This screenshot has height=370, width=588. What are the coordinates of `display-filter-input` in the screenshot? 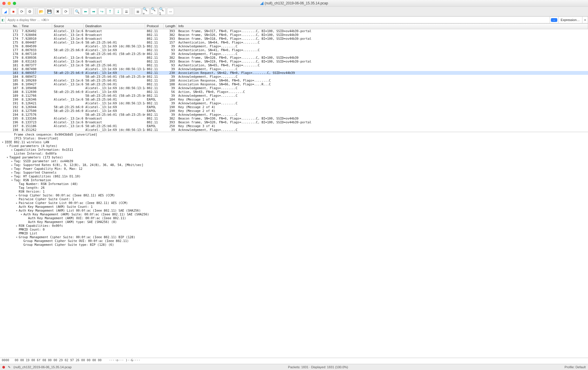 It's located at (278, 20).